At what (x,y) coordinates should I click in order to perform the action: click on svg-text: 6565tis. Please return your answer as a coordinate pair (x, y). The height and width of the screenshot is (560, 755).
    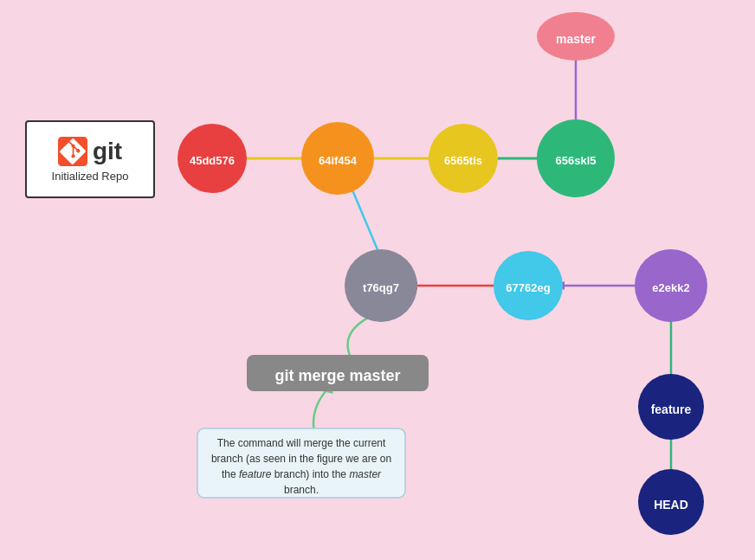
    Looking at the image, I should click on (463, 161).